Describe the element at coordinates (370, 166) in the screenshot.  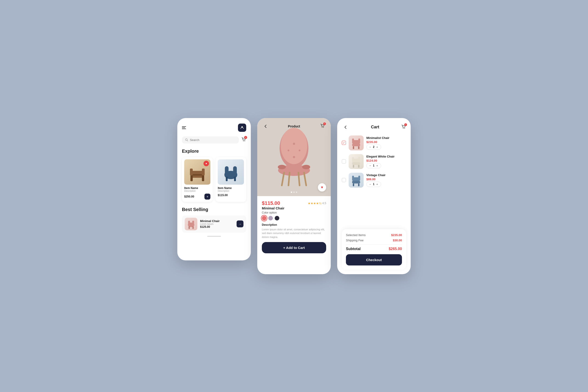
I see `qty-minus-2: −` at that location.